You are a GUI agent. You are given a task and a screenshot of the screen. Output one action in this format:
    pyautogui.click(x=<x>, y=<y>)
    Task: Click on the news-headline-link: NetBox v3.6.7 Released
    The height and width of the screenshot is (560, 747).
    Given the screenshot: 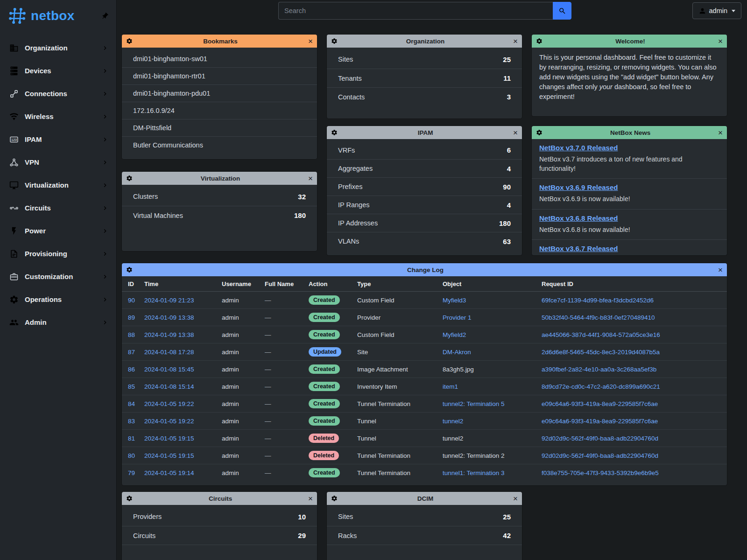 What is the action you would take?
    pyautogui.click(x=578, y=248)
    